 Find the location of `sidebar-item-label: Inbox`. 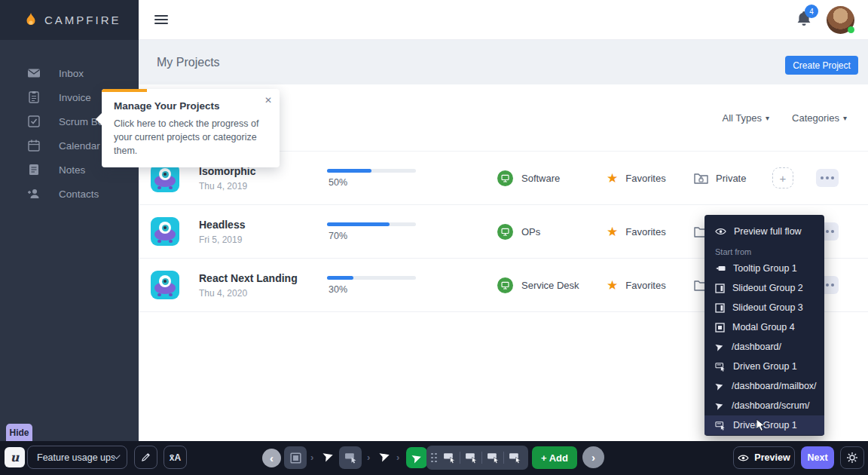

sidebar-item-label: Inbox is located at coordinates (71, 74).